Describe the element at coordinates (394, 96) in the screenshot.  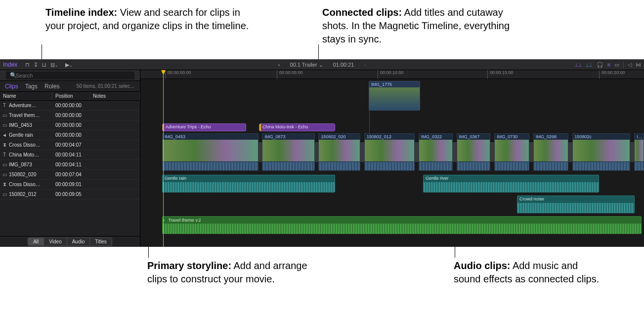
I see `connected-clip: IMG_1775` at that location.